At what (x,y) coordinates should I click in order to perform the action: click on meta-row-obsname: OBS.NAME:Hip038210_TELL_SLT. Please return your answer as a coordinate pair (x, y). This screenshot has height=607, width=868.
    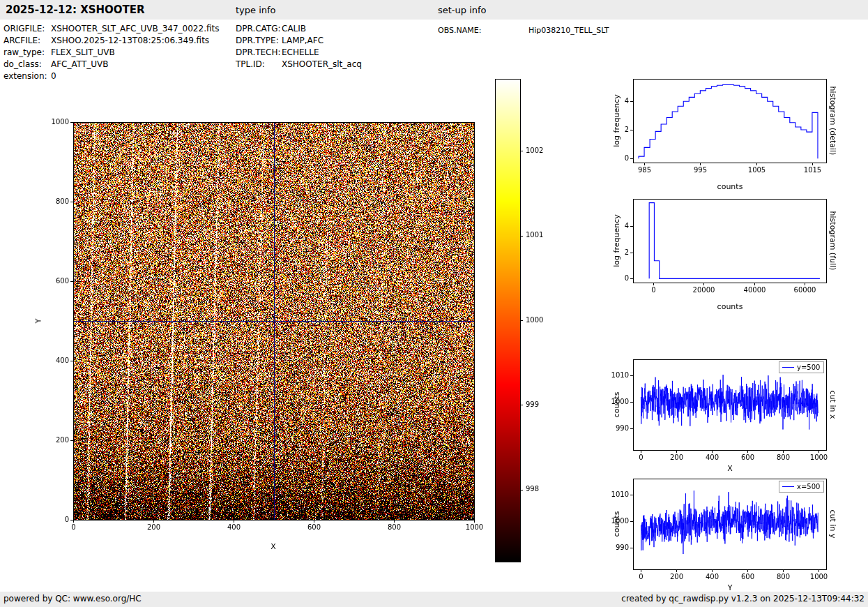
    Looking at the image, I should click on (524, 32).